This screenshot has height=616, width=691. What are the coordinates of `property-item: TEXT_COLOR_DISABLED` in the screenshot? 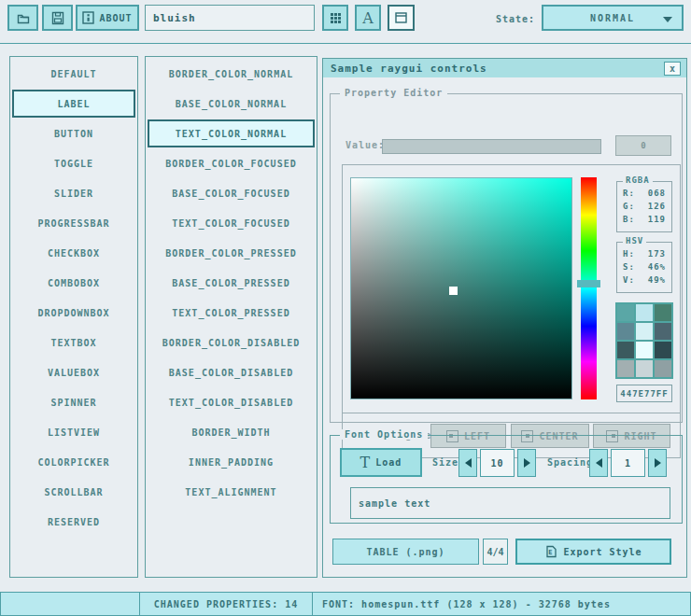 It's located at (232, 402).